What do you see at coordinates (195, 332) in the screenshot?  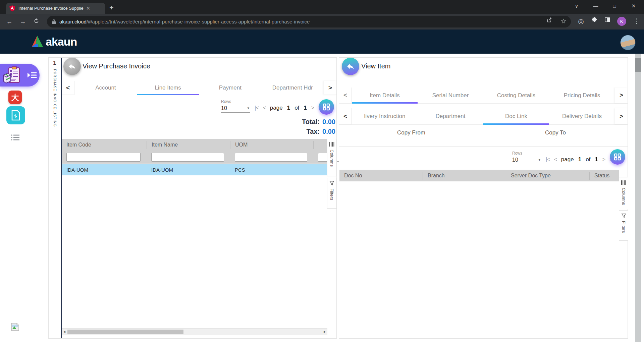 I see `horizontal-scrollbar: ◂ ▸` at bounding box center [195, 332].